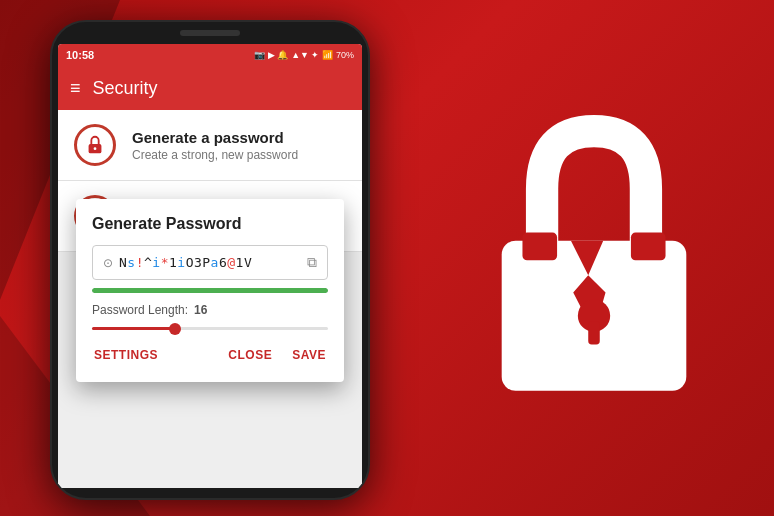 Image resolution: width=774 pixels, height=516 pixels. What do you see at coordinates (134, 328) in the screenshot?
I see `slider-fill` at bounding box center [134, 328].